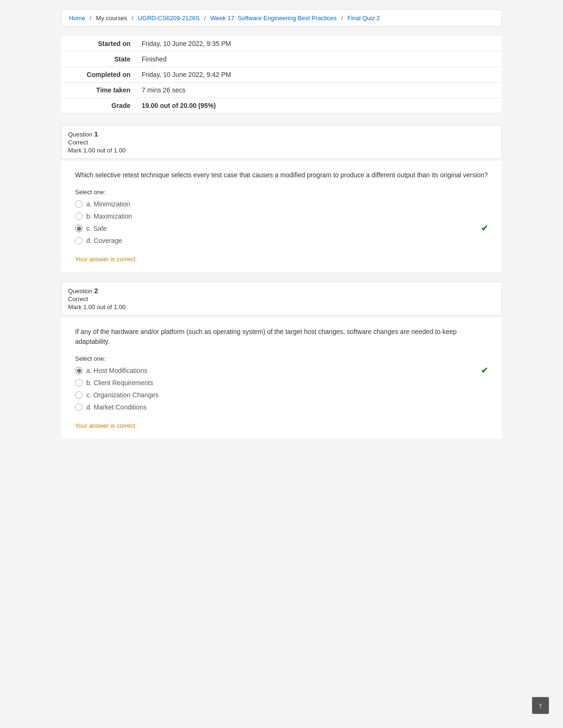 The width and height of the screenshot is (563, 728). Describe the element at coordinates (99, 106) in the screenshot. I see `grade-label: Grade` at that location.